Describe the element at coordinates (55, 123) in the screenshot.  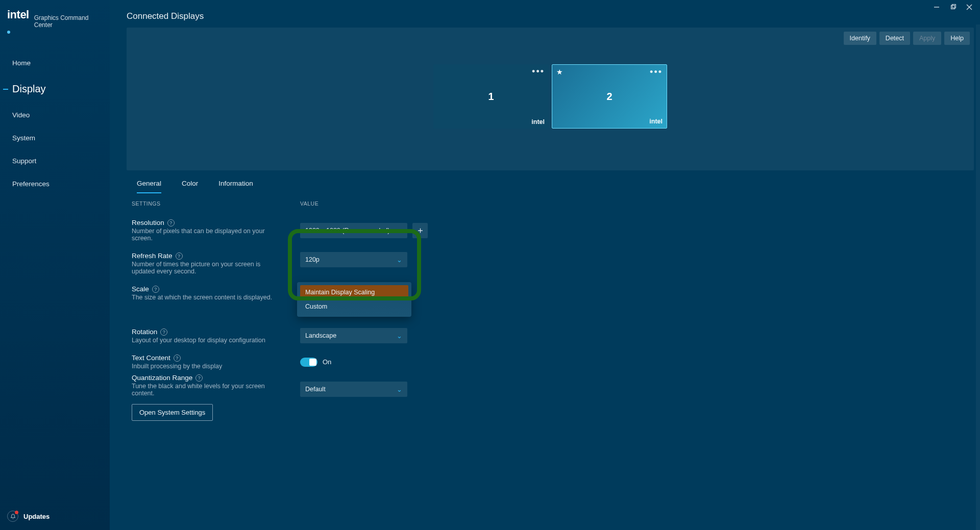
I see `nav: Home Display Video System Support Prefer…` at that location.